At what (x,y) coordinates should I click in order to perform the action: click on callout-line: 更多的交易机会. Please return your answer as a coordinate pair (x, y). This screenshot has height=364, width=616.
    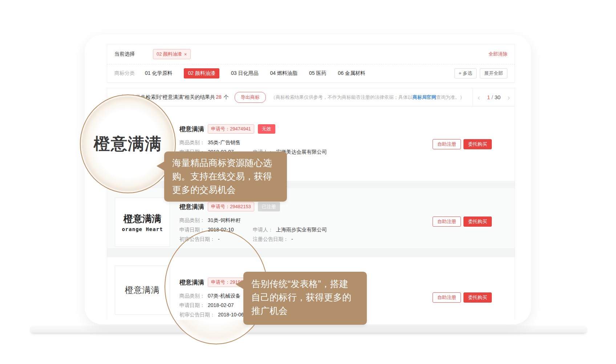
    Looking at the image, I should click on (226, 190).